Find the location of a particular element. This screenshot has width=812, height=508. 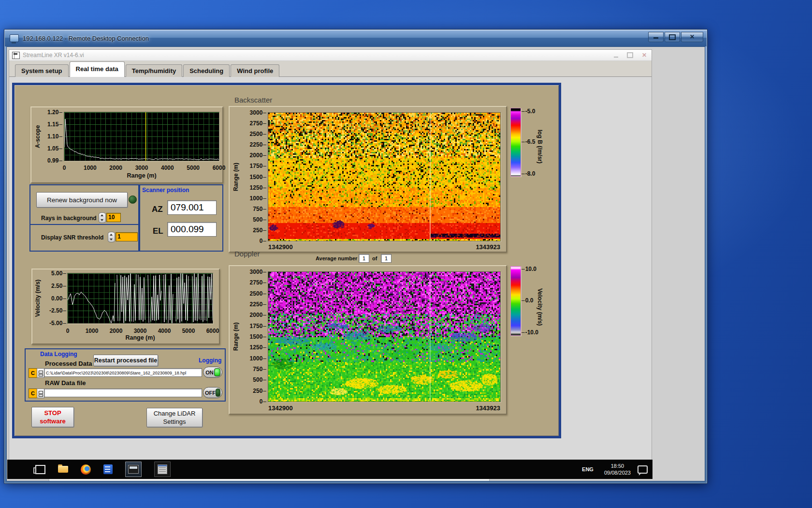

file-explorer-icon is located at coordinates (63, 469).